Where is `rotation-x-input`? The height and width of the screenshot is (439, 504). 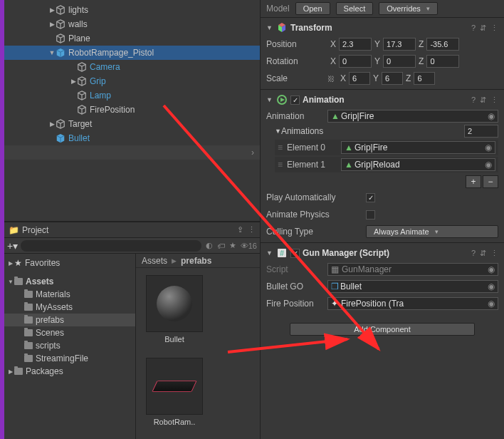
rotation-x-input is located at coordinates (355, 61).